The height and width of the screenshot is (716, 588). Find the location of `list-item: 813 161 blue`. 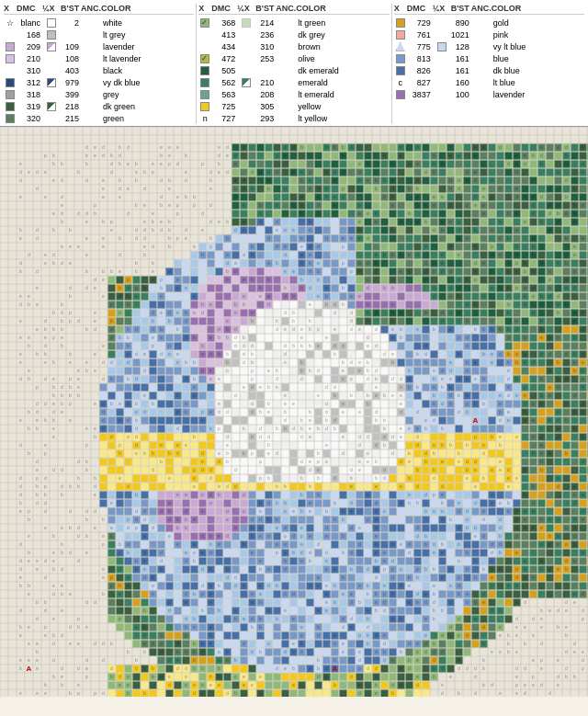

list-item: 813 161 blue is located at coordinates (489, 59).